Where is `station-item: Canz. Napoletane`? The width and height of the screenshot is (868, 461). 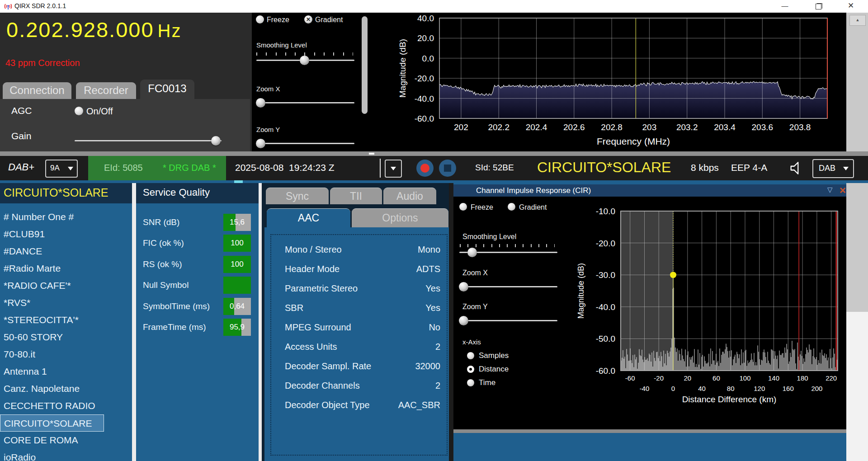 station-item: Canz. Napoletane is located at coordinates (66, 389).